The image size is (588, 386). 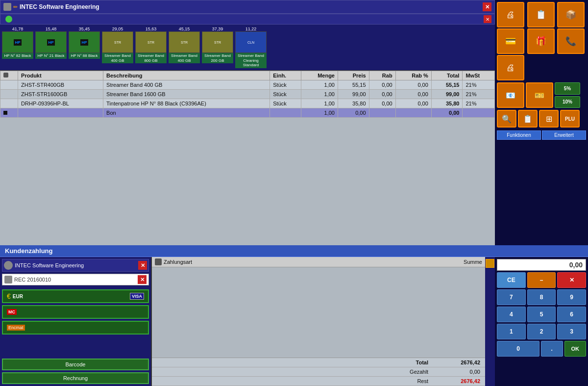 What do you see at coordinates (518, 349) in the screenshot?
I see `numpad-0: 0` at bounding box center [518, 349].